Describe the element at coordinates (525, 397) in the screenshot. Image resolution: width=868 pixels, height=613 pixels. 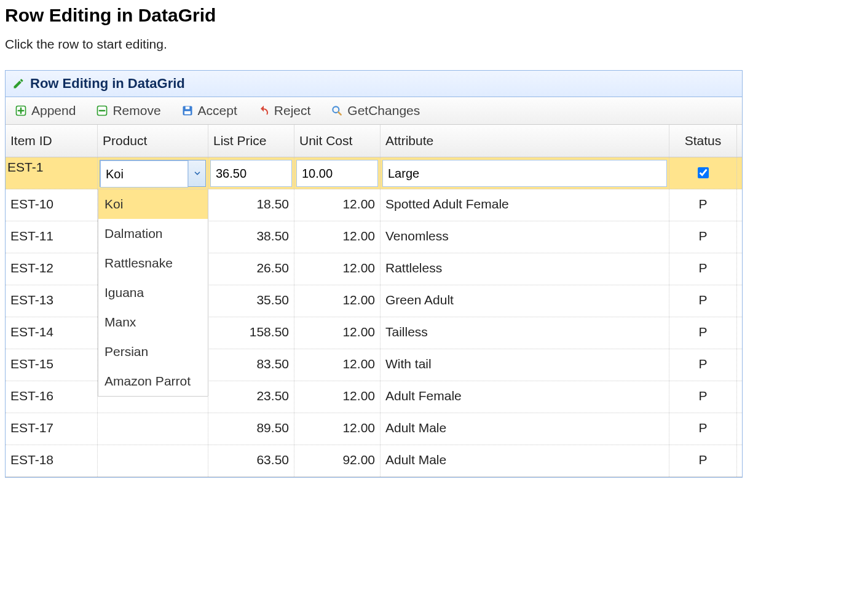
I see `cell-attribute: Adult Female` at that location.